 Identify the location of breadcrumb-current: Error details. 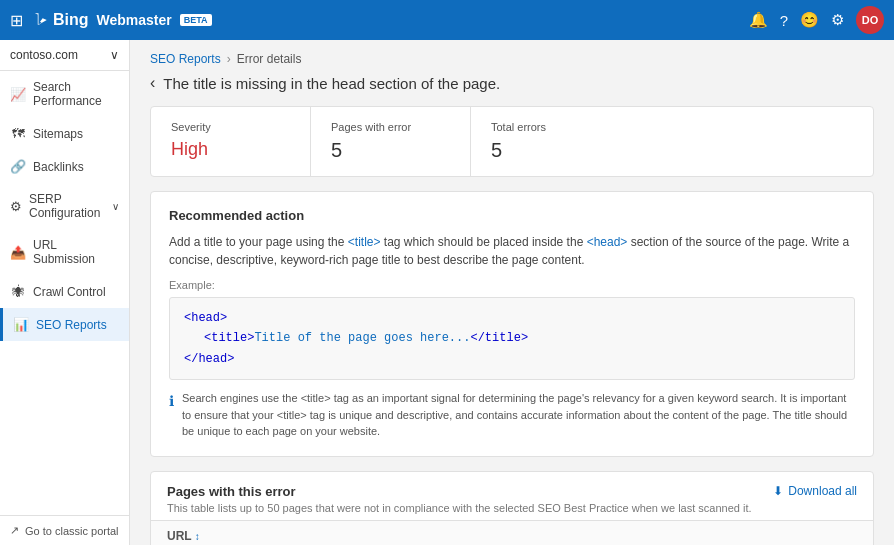
(270, 59).